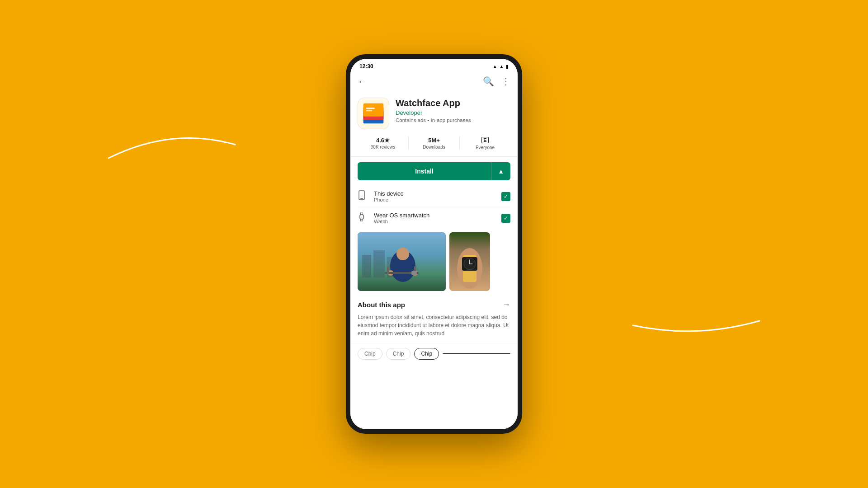 The height and width of the screenshot is (488, 868). What do you see at coordinates (434, 262) in the screenshot?
I see `screenshots-section` at bounding box center [434, 262].